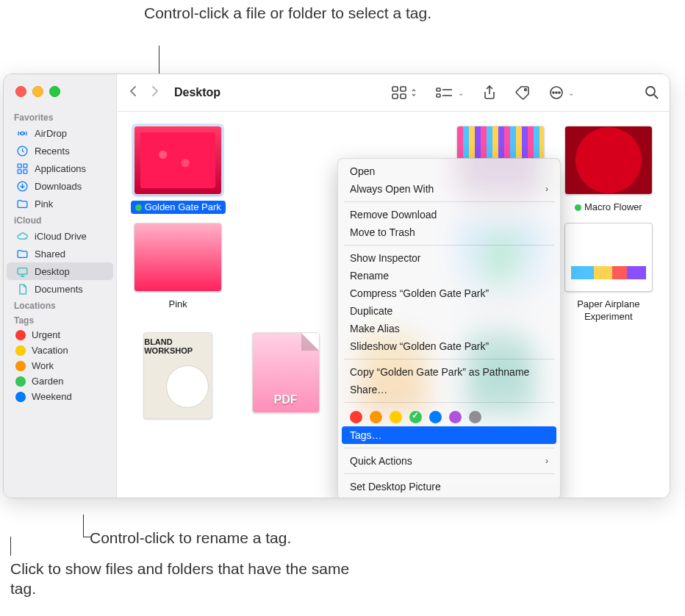  What do you see at coordinates (22, 186) in the screenshot?
I see `downloads-icon` at bounding box center [22, 186].